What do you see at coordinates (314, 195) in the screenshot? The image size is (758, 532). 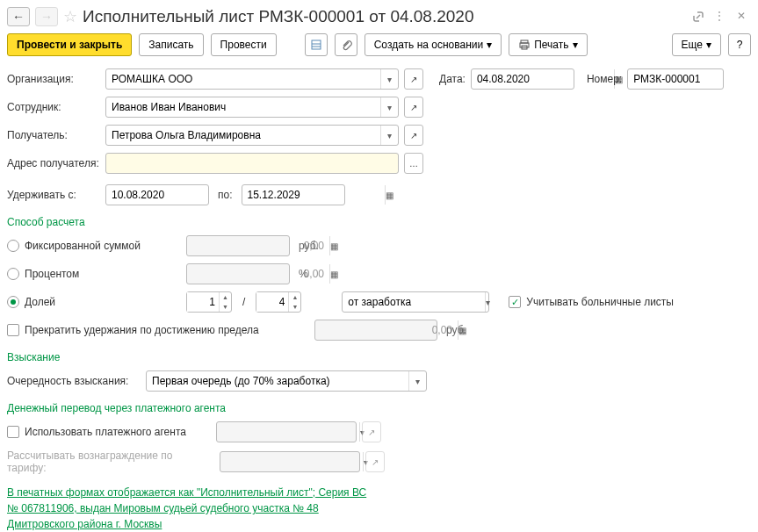 I see `date-to-input` at bounding box center [314, 195].